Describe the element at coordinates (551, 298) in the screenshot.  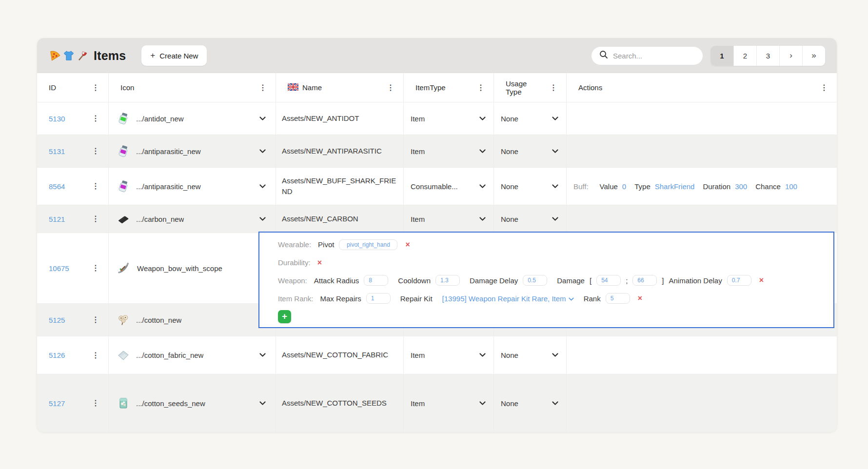
I see `item-rank-row: Item Rank: Max Repairs 1 Repair Kit [139…` at that location.